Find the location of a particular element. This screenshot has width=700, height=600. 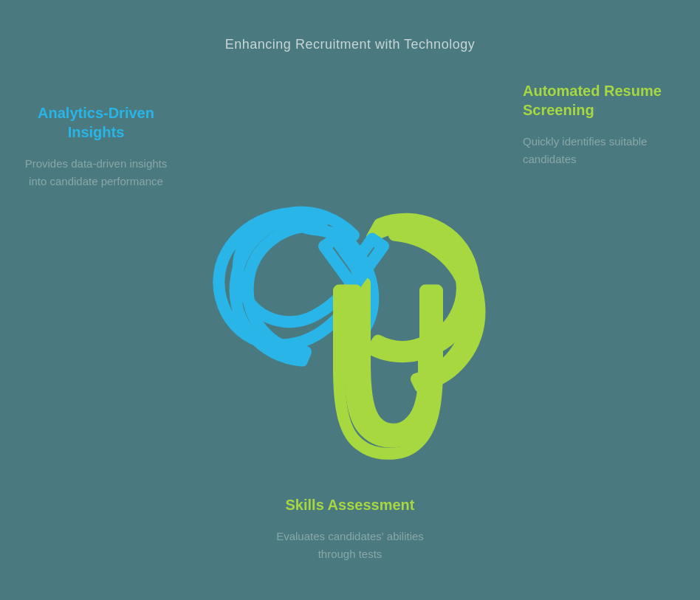

analytics-desc: Provides data-driven insights into candi… is located at coordinates (96, 173).